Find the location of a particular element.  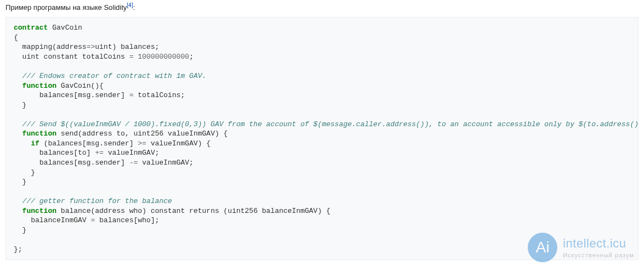

intro-colon: : is located at coordinates (134, 8).